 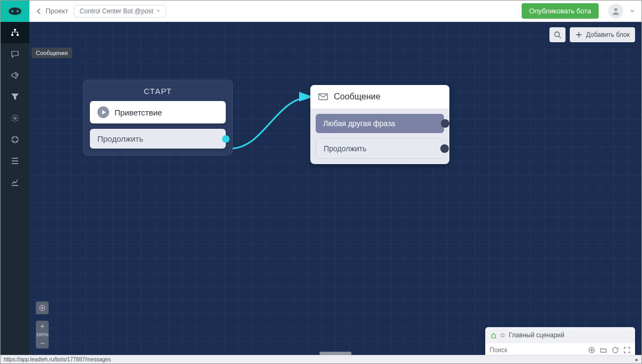 I want to click on scroll-right-icon: ▸, so click(x=637, y=359).